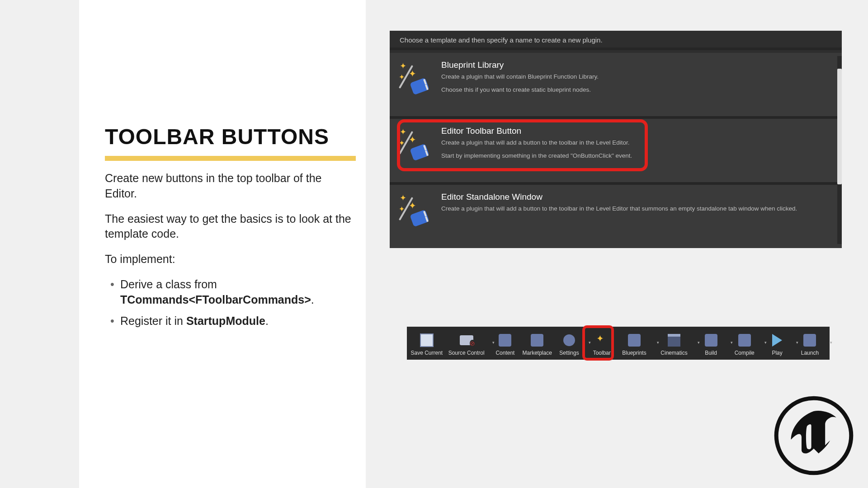  Describe the element at coordinates (636, 343) in the screenshot. I see `toolbar-blueprints: Blueprints ▾` at that location.